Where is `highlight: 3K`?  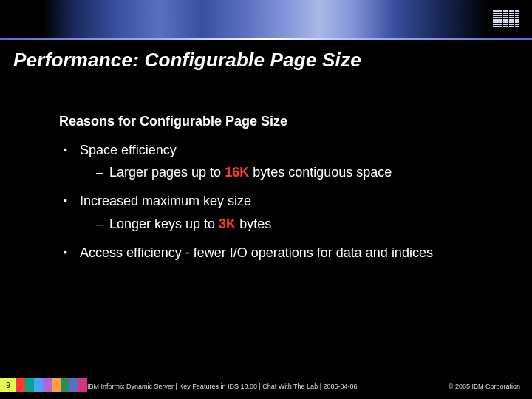
highlight: 3K is located at coordinates (228, 224).